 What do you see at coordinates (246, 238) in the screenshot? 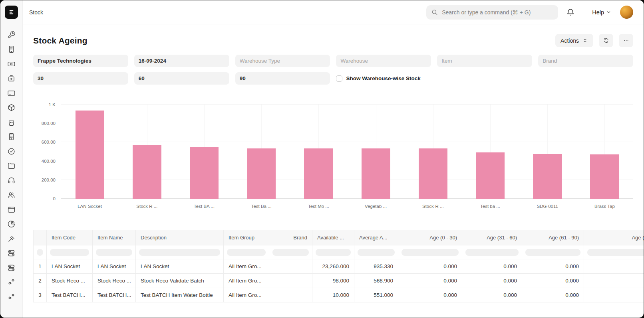
I see `column-header-Item Group: Item Group` at bounding box center [246, 238].